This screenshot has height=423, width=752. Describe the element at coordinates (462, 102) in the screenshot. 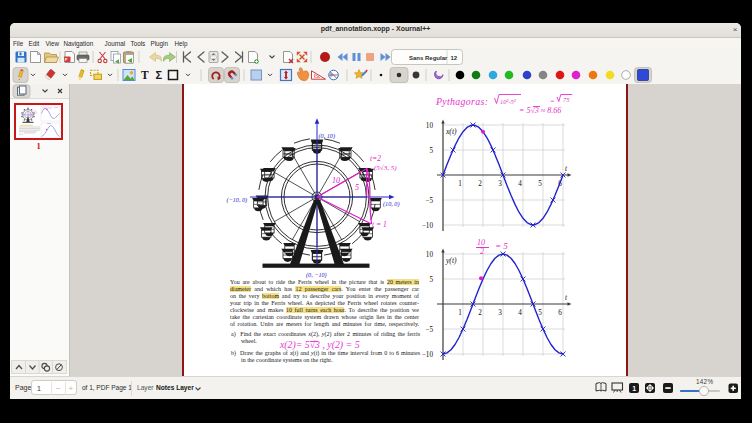

I see `svg-text: Pythagoras:` at that location.